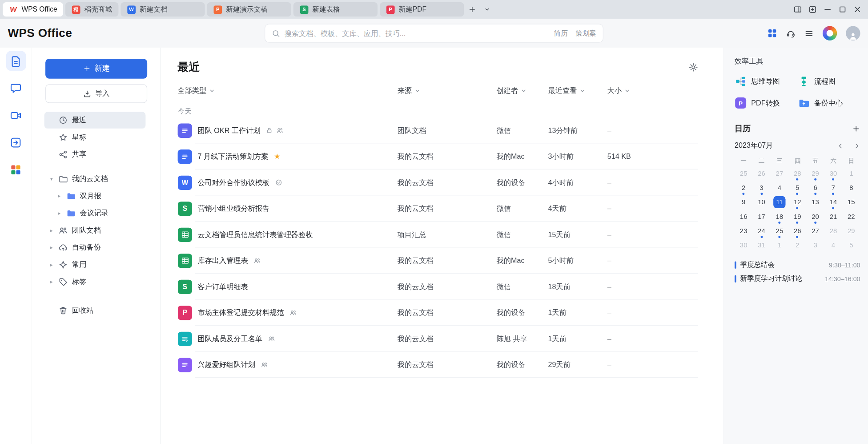  What do you see at coordinates (815, 202) in the screenshot?
I see `calendar-day: 13` at bounding box center [815, 202].